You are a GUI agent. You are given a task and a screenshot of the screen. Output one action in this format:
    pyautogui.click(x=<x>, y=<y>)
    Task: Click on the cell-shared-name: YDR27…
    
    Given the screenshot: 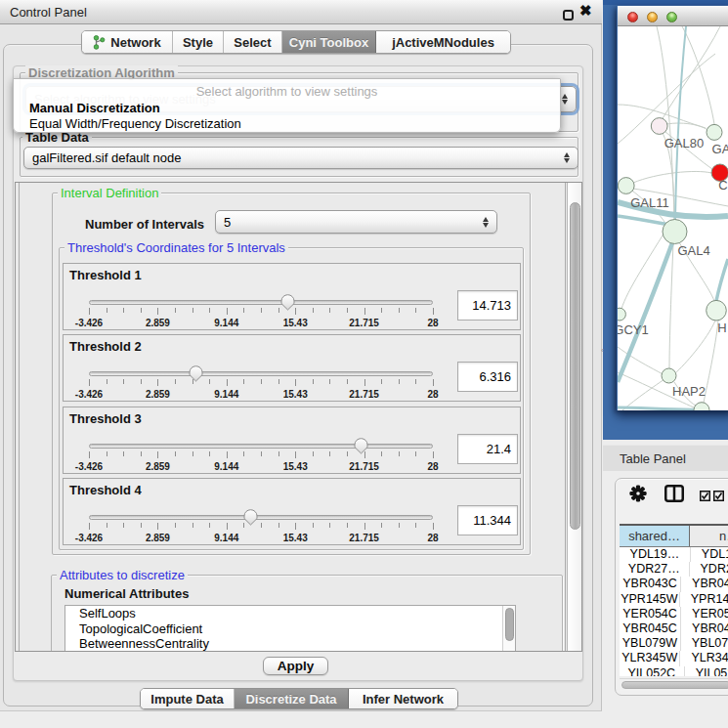 What is the action you would take?
    pyautogui.click(x=655, y=569)
    